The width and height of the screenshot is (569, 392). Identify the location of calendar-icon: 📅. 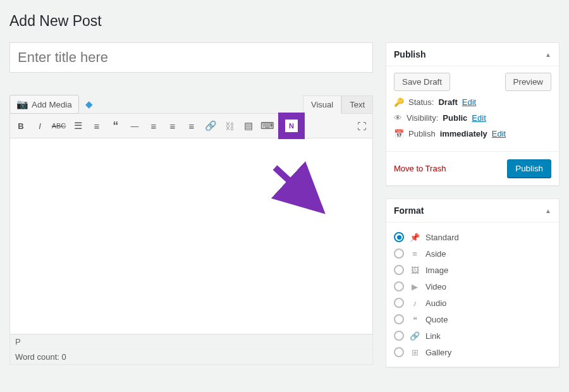
(399, 134).